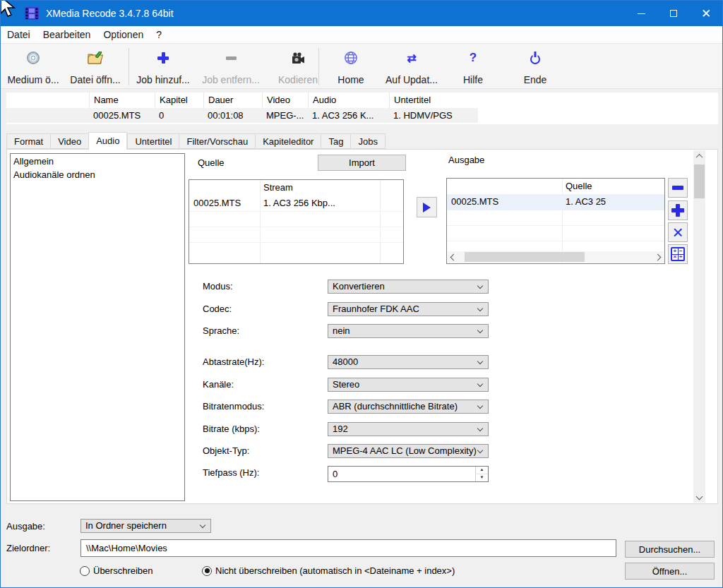  I want to click on output-stream-table: Quelle 00025.MTS 1. AC3 25, so click(556, 221).